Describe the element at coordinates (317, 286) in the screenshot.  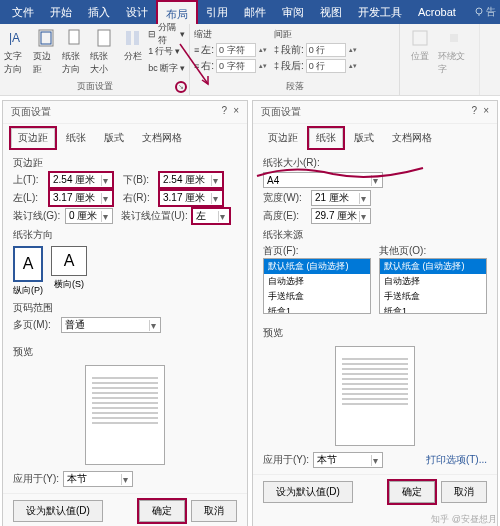
I see `first-page-tray-list: 默认纸盒 (自动选择) 自动选择 手送纸盒 纸盒1` at that location.